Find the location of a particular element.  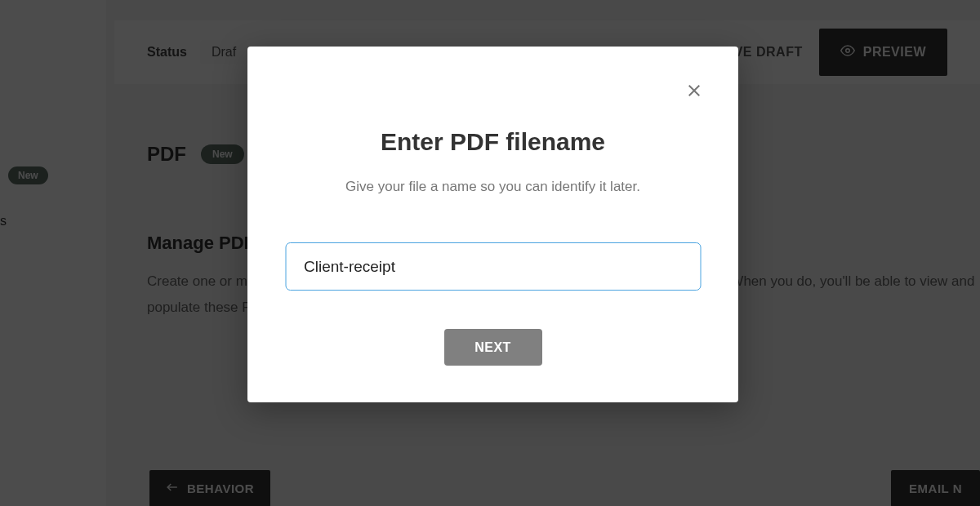

next-button: NEXT is located at coordinates (493, 348).